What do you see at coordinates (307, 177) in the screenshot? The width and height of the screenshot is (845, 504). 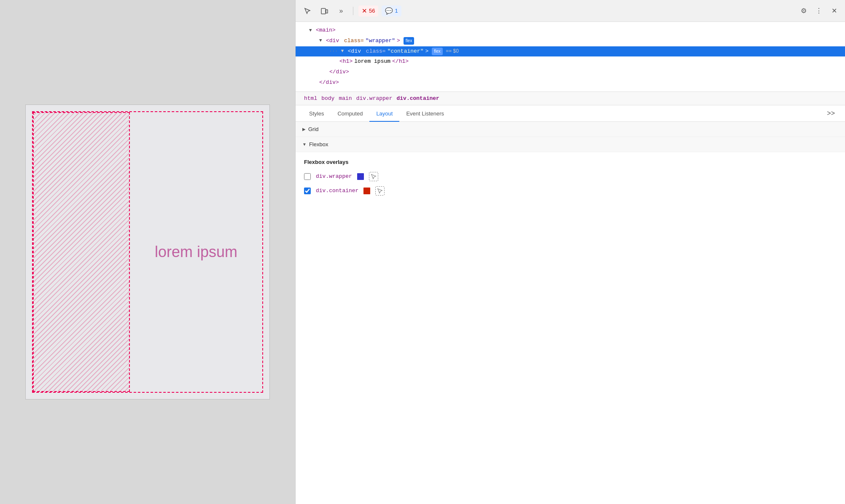 I see `overlay-checkbox-wrapper` at bounding box center [307, 177].